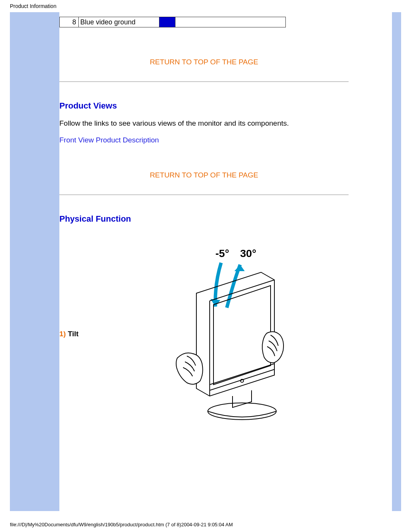 This screenshot has height=532, width=411. Describe the element at coordinates (69, 22) in the screenshot. I see `pin-number-cell: 8` at that location.